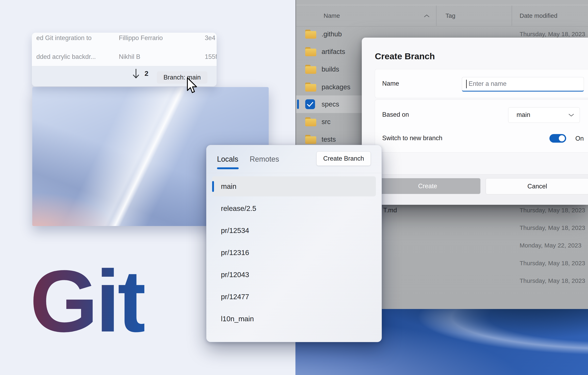 The width and height of the screenshot is (588, 375). What do you see at coordinates (537, 186) in the screenshot?
I see `cancel-button: Cancel` at bounding box center [537, 186].